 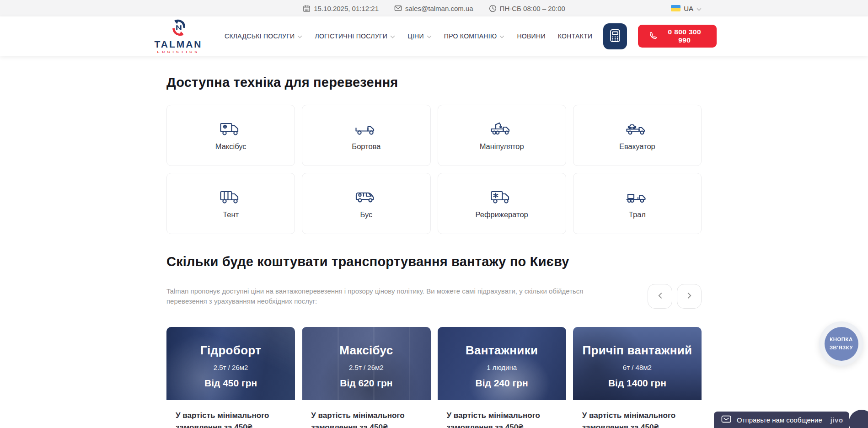 What do you see at coordinates (779, 420) in the screenshot?
I see `chat-message-text: Отправьте нам сообщение` at bounding box center [779, 420].